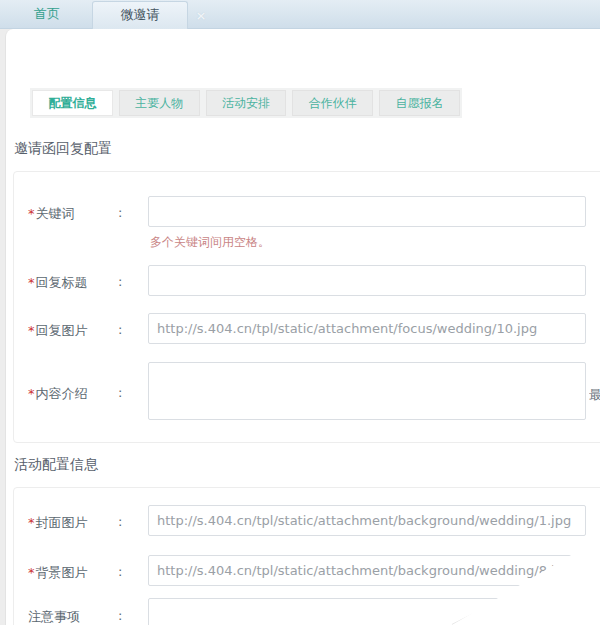 The image size is (600, 625). What do you see at coordinates (210, 242) in the screenshot?
I see `keyword-hint: 多个关键词间用空格。` at bounding box center [210, 242].